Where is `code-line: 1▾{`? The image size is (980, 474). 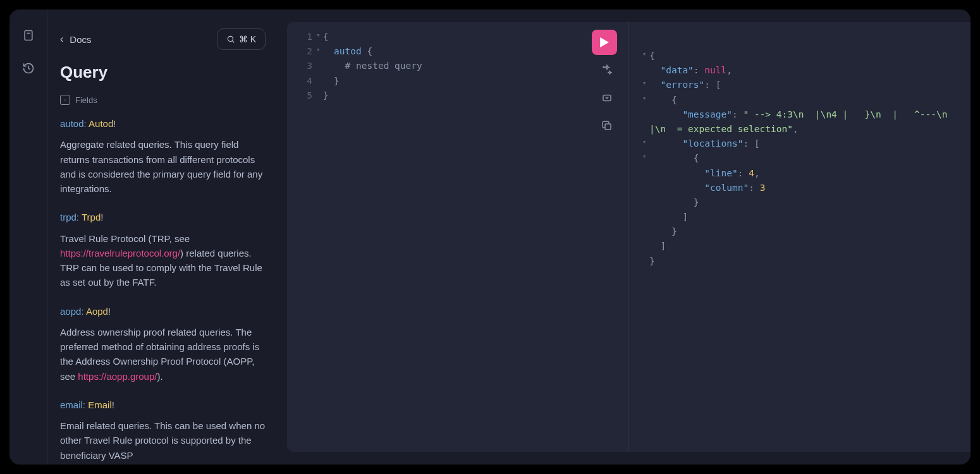
code-line: 1▾{ is located at coordinates (458, 37).